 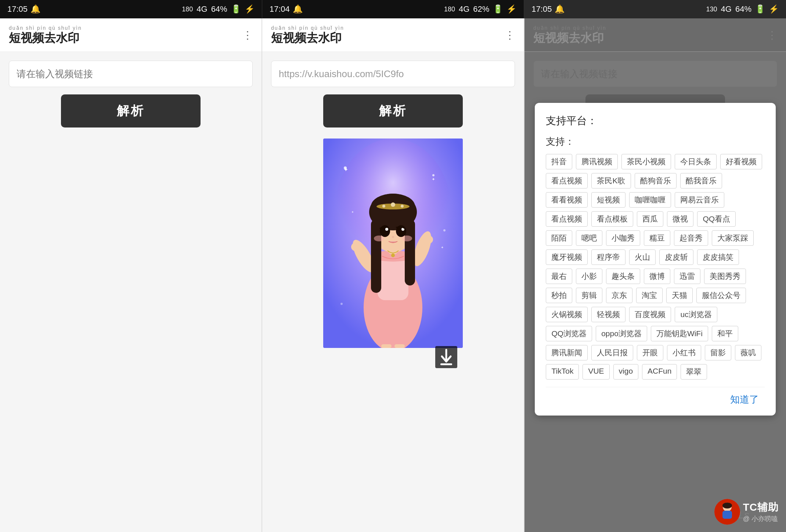 I want to click on platform-tag: 迅雷, so click(x=687, y=276).